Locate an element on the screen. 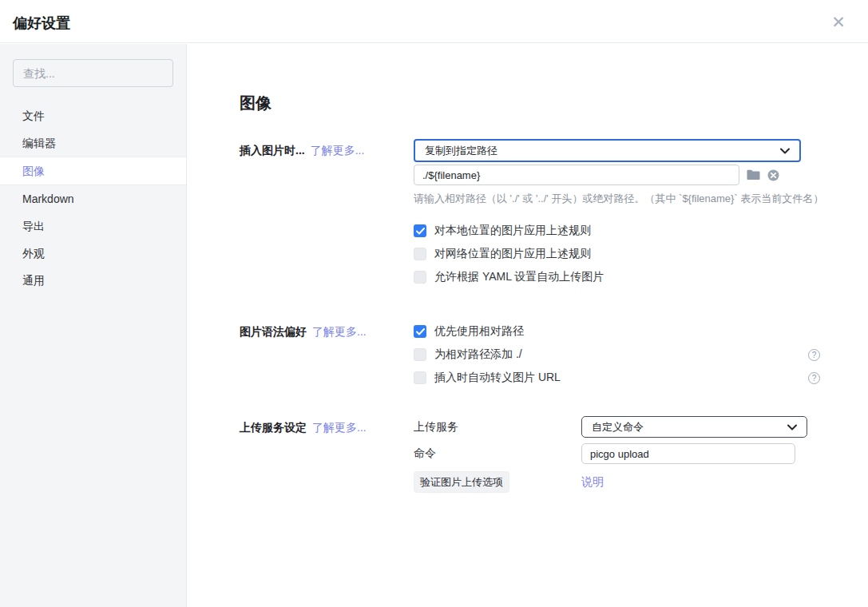  prefer-relative-path-label: 优先使用相对路径 is located at coordinates (479, 331).